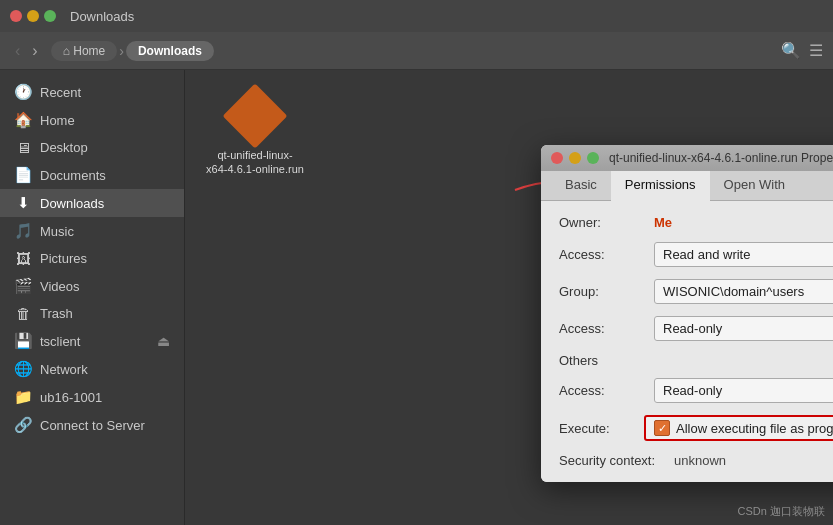  What do you see at coordinates (692, 390) in the screenshot?
I see `others-access-value: Read-only` at bounding box center [692, 390].